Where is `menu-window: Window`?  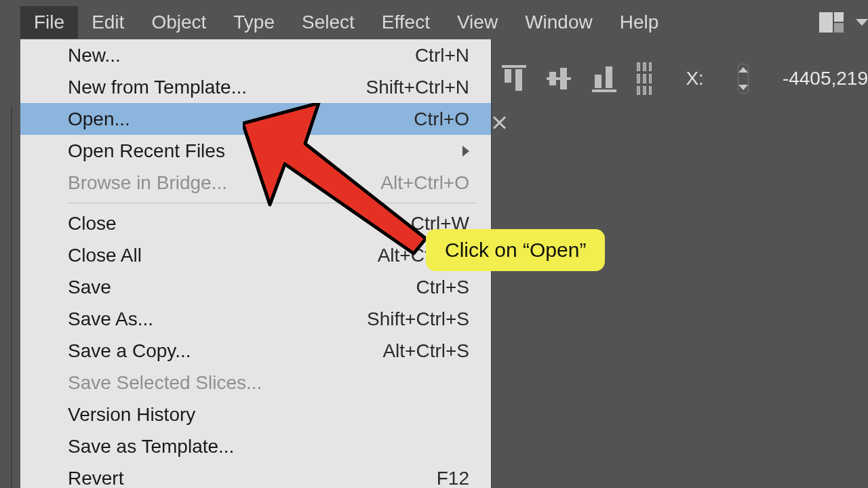
menu-window: Window is located at coordinates (559, 22).